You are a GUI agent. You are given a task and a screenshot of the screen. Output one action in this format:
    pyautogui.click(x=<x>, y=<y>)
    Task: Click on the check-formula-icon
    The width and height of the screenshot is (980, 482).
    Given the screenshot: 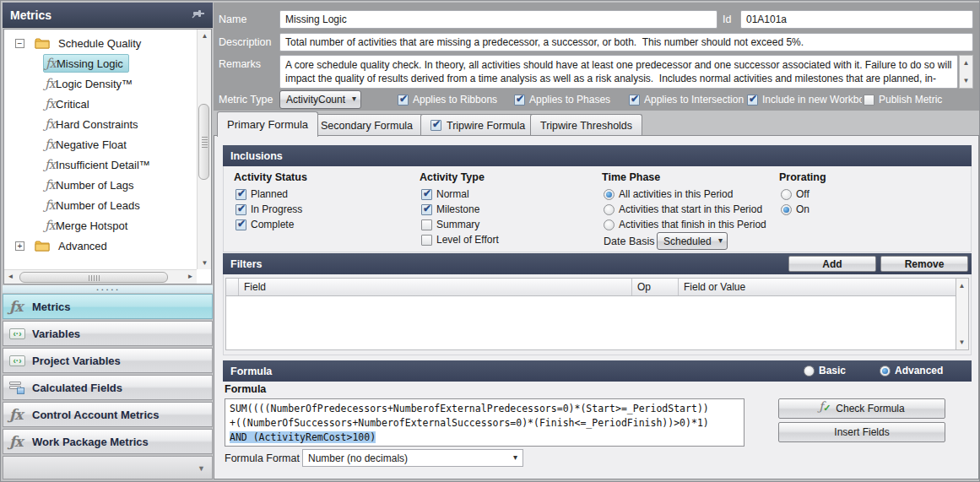 What is the action you would take?
    pyautogui.click(x=826, y=409)
    